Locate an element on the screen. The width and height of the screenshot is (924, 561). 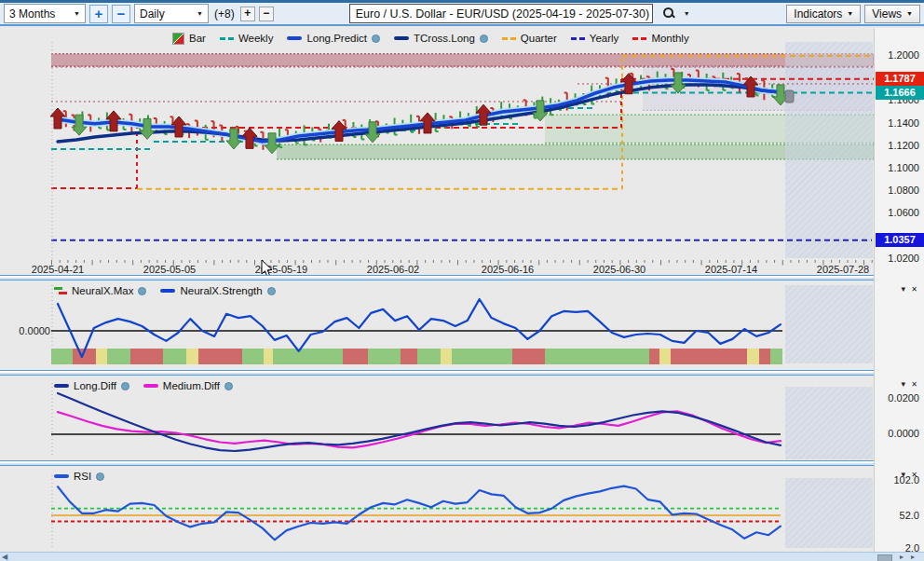
zoom-in-button: + is located at coordinates (99, 14).